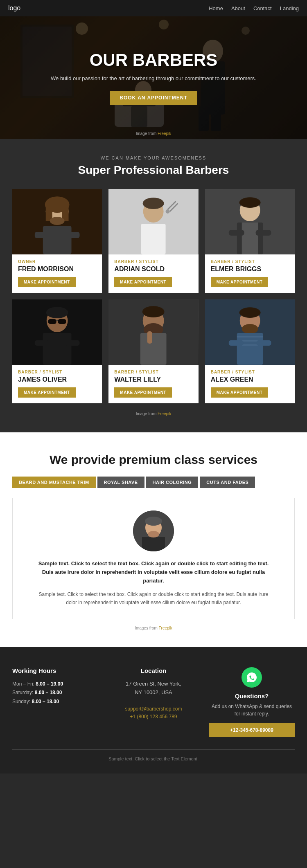 This screenshot has height=868, width=307. What do you see at coordinates (250, 262) in the screenshot?
I see `elmer-role: BARBER / STYLIST` at bounding box center [250, 262].